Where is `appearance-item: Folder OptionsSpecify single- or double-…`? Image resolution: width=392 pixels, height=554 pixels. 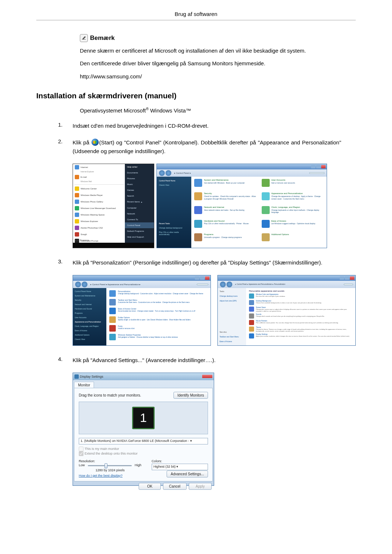
appearance-item: Folder OptionsSpecify single- or double-… is located at coordinates (158, 320).